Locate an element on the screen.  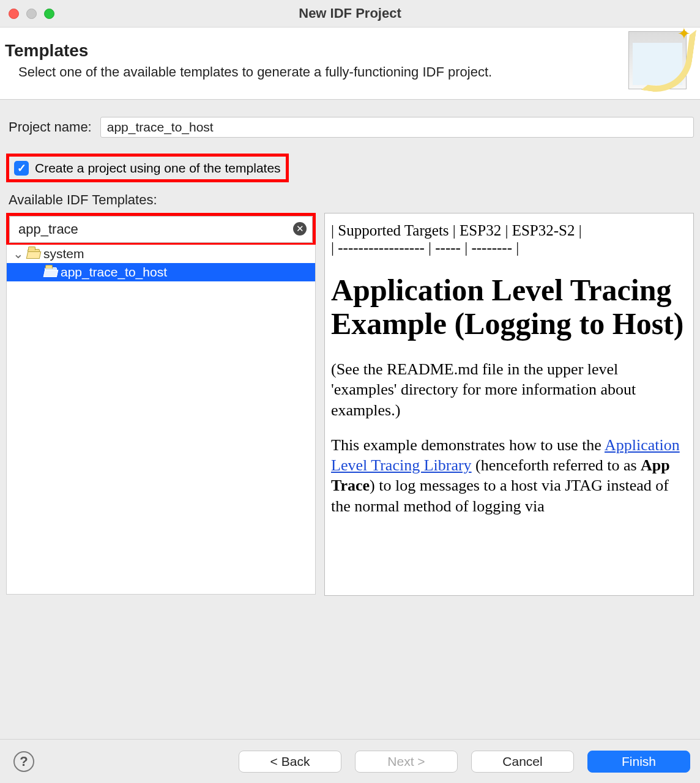
back-button: < Back is located at coordinates (290, 762).